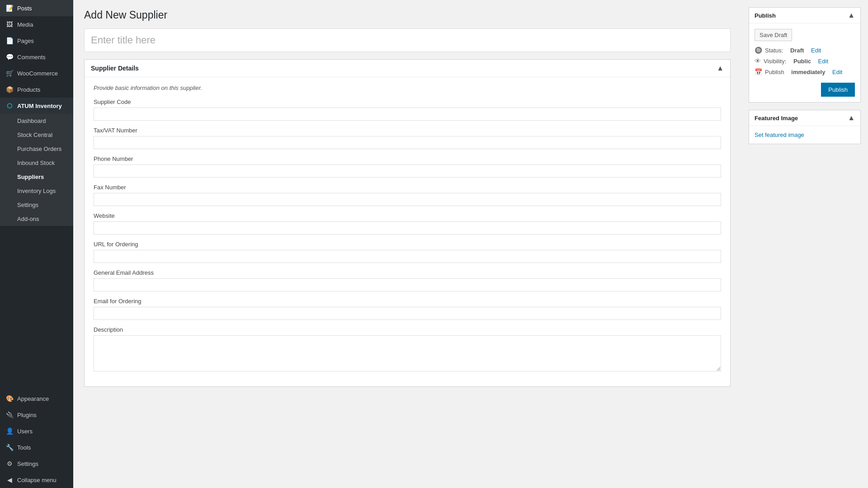  I want to click on save-draft-button: Save Draft, so click(773, 35).